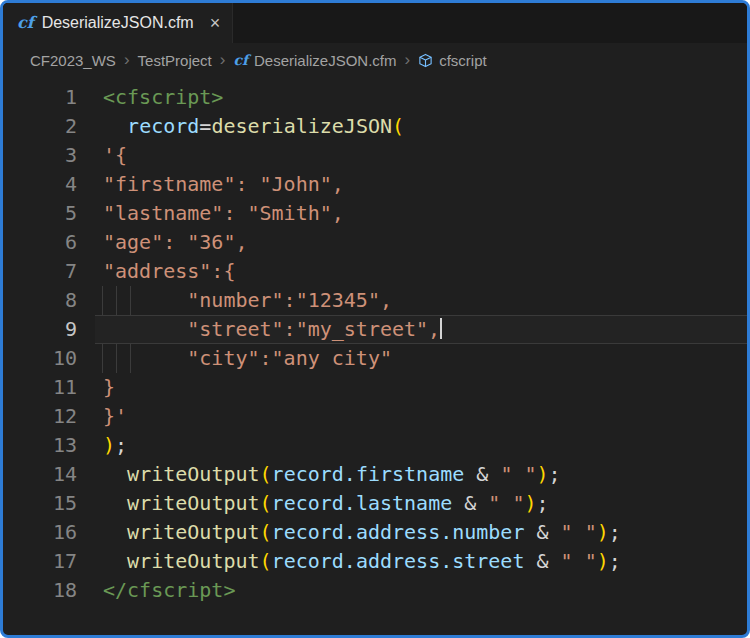 The image size is (750, 638). Describe the element at coordinates (49, 446) in the screenshot. I see `line-number: 13` at that location.